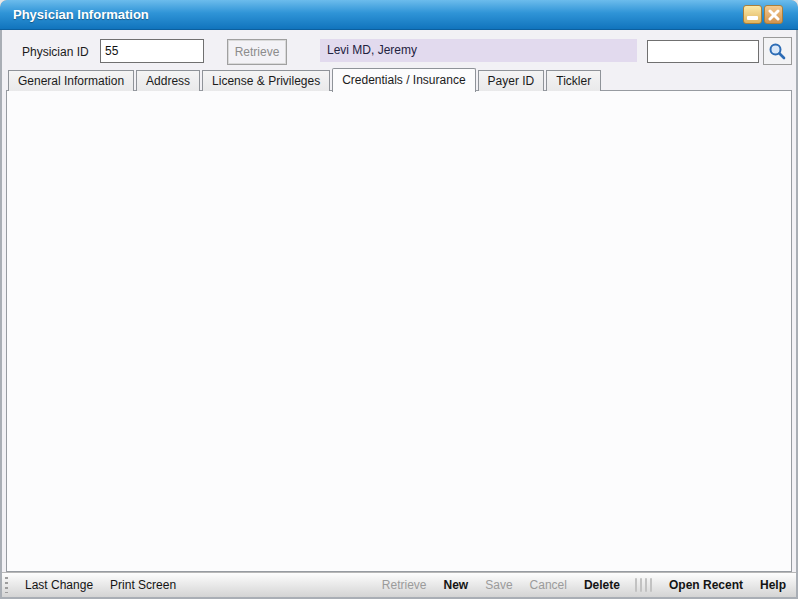 Image resolution: width=798 pixels, height=599 pixels. Describe the element at coordinates (752, 14) in the screenshot. I see `minimize-button` at that location.